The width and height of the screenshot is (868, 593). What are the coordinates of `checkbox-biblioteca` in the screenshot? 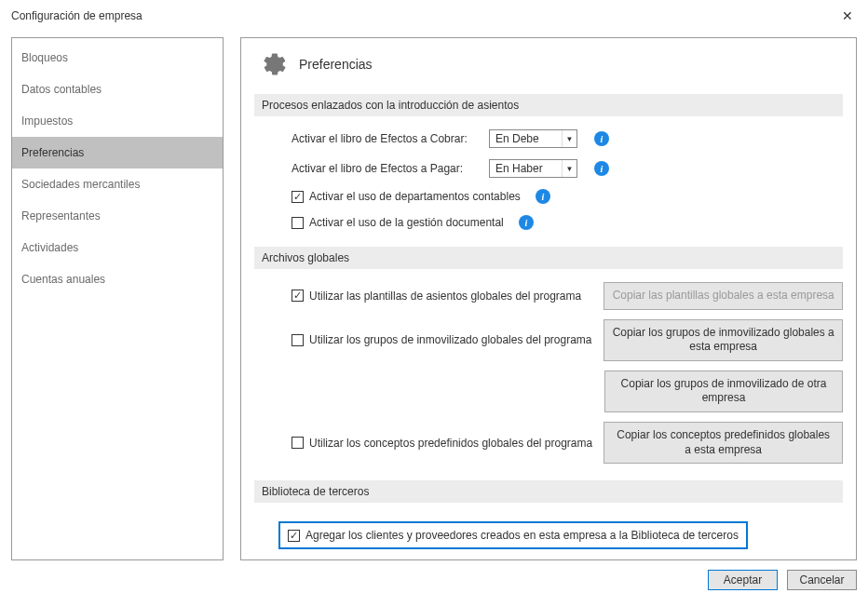 It's located at (294, 536).